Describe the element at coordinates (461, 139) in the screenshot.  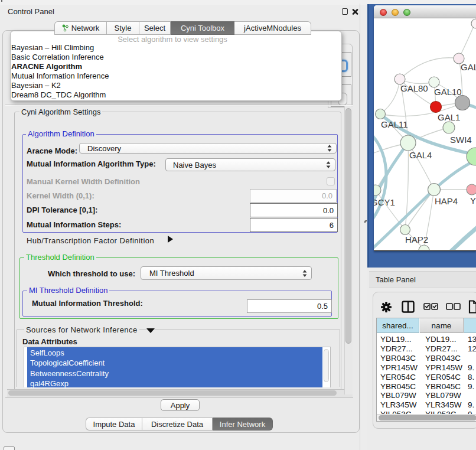
I see `svg-text: SWI4` at that location.